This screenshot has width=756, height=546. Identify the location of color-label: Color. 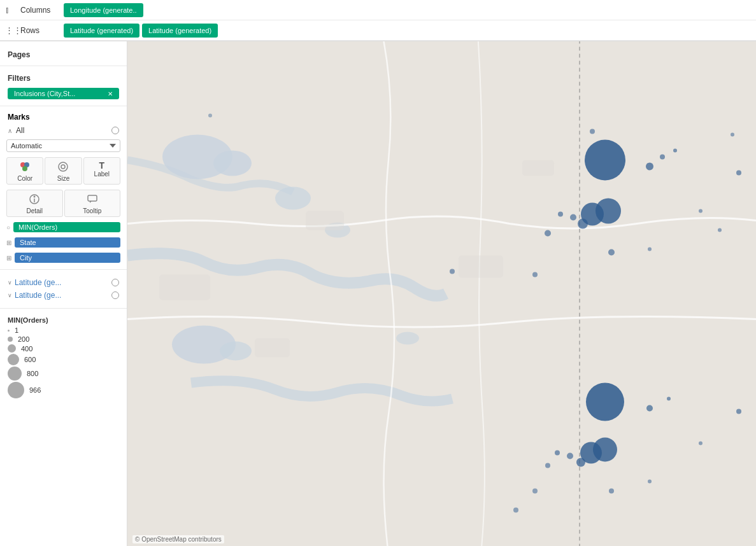
(25, 178).